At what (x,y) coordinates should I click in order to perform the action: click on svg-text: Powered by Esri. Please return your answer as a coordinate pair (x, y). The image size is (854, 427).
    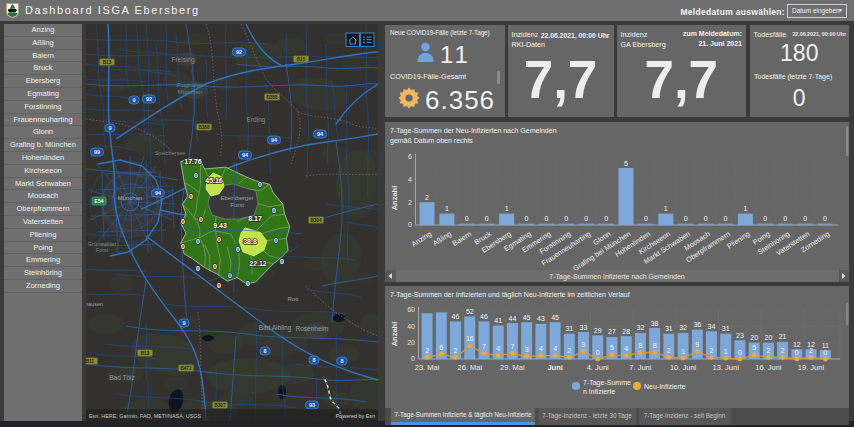
    Looking at the image, I should click on (356, 416).